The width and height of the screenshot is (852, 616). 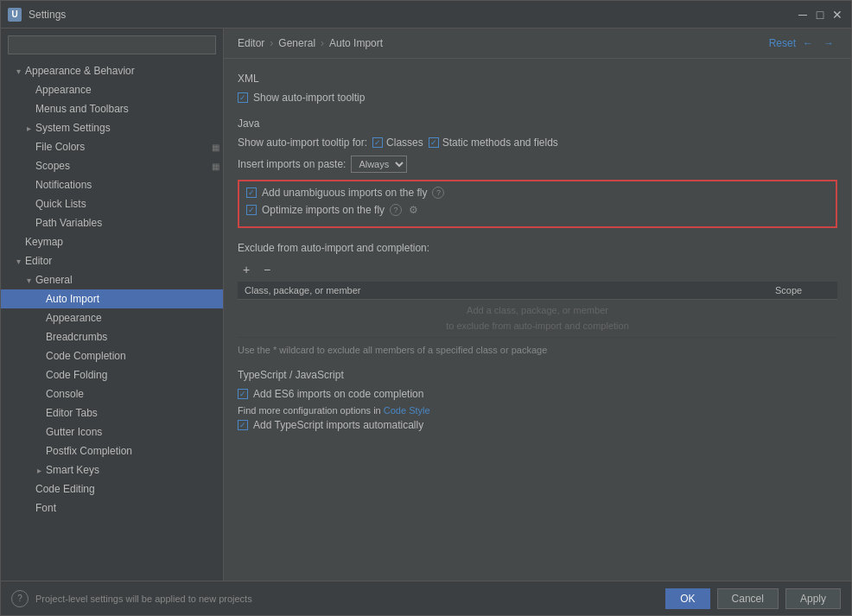 I want to click on sidebar-item-postfix-completion: Postfix Completion, so click(x=112, y=451).